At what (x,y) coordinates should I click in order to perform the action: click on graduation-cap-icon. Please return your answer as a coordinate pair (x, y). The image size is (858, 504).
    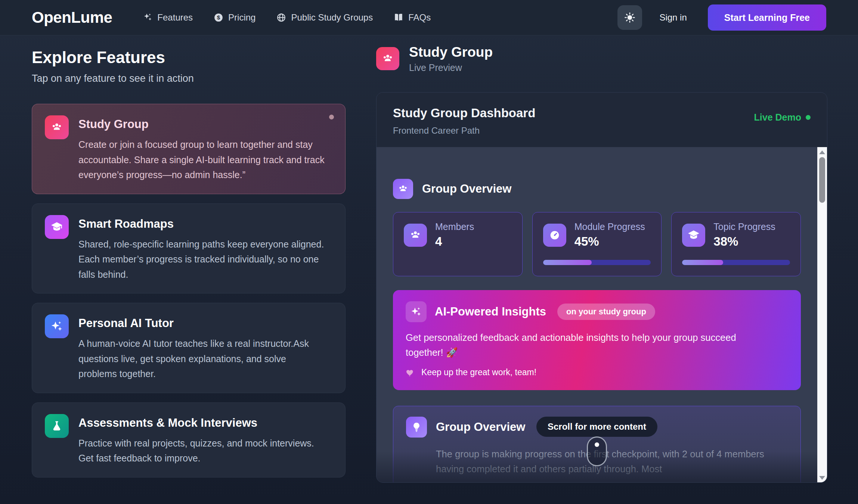
    Looking at the image, I should click on (694, 235).